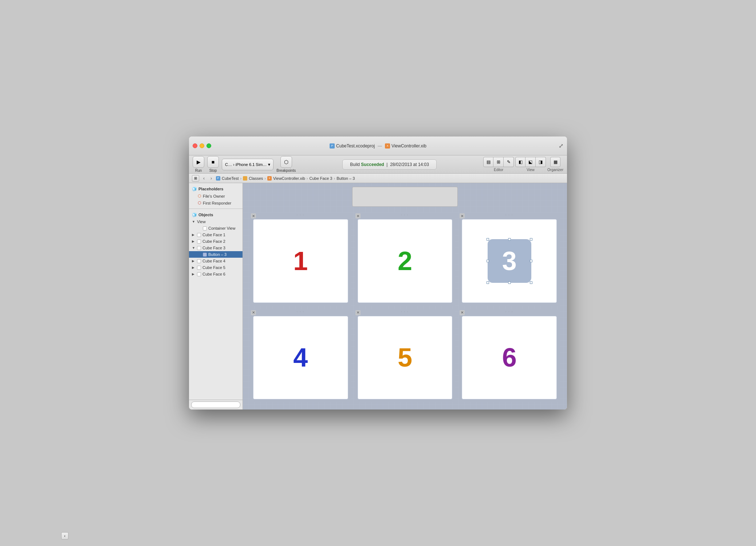  Describe the element at coordinates (216, 268) in the screenshot. I see `tree-cubeface5-item: ▶ Cube Face 5` at that location.